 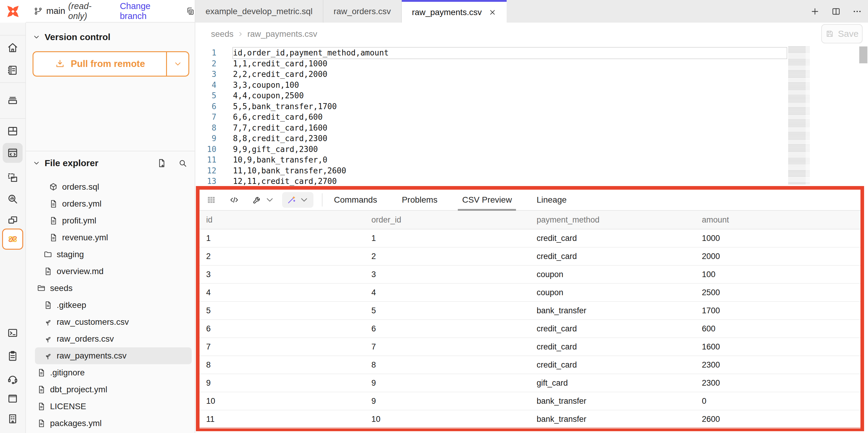 What do you see at coordinates (863, 55) in the screenshot?
I see `scrollbar-thumb` at bounding box center [863, 55].